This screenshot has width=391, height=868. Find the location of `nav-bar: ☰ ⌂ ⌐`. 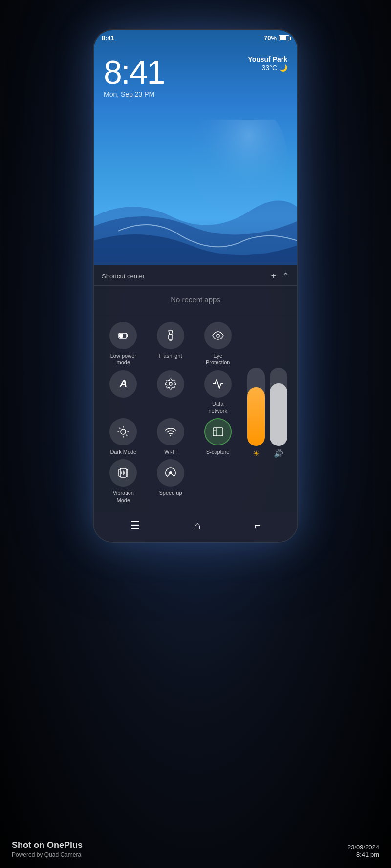

nav-bar: ☰ ⌂ ⌐ is located at coordinates (196, 527).